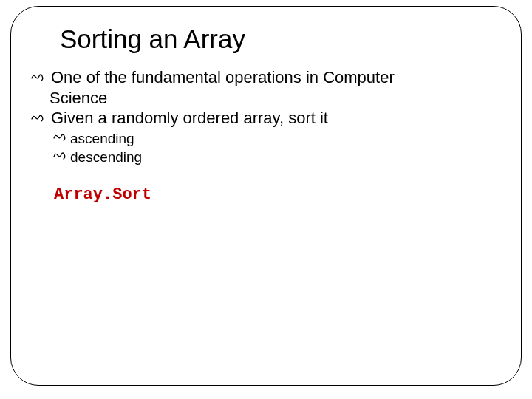  What do you see at coordinates (265, 78) in the screenshot?
I see `bullet-item: One of the fundamental operations in Com…` at bounding box center [265, 78].